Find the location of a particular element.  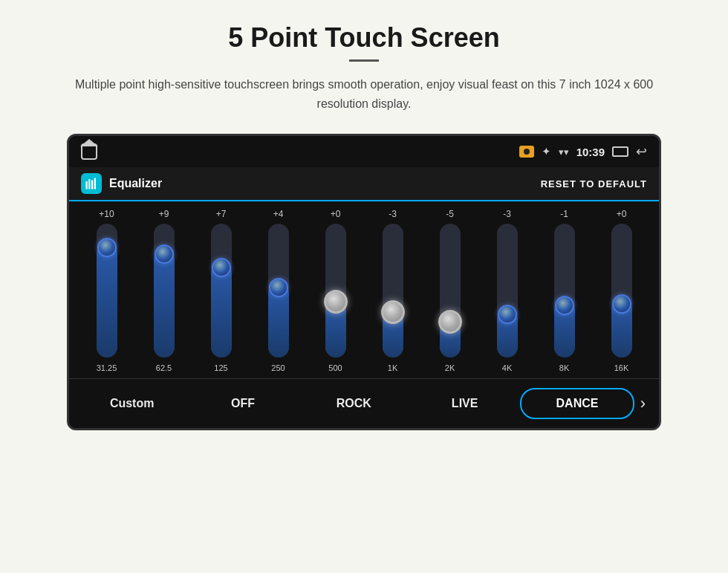

eq-channel-6: -5 2K is located at coordinates (450, 291).